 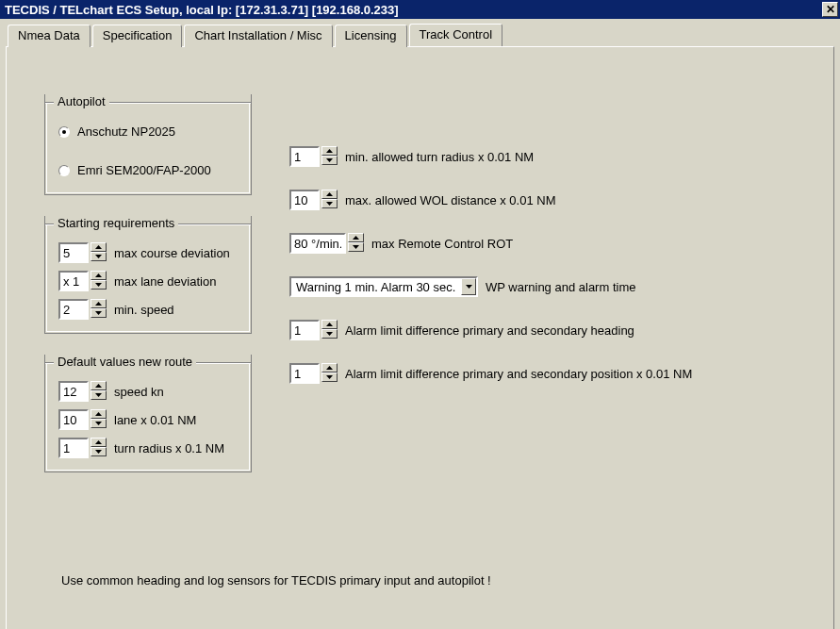 What do you see at coordinates (83, 281) in the screenshot?
I see `max-lane-deviation-spinner` at bounding box center [83, 281].